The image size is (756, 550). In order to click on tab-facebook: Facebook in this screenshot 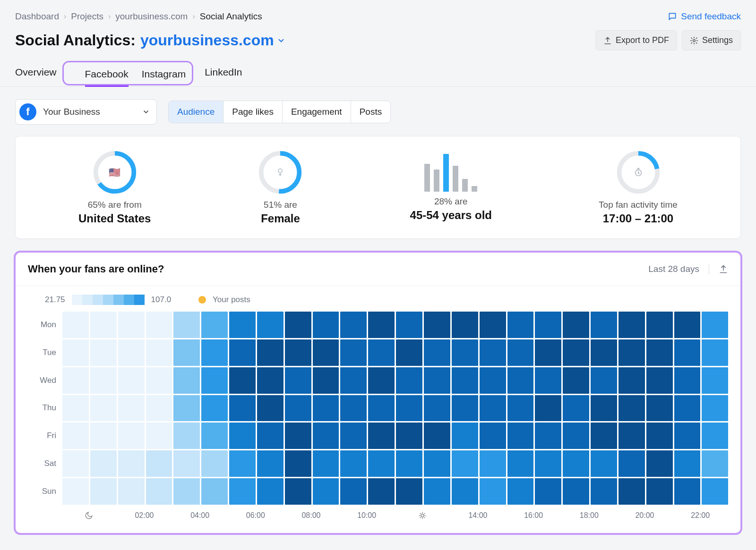, I will do `click(107, 76)`.